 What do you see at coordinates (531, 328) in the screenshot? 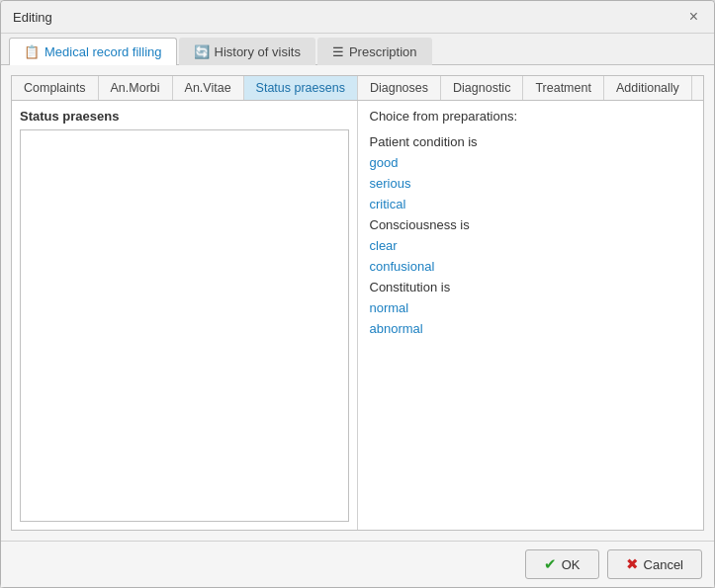
I see `choice-abnormal: abnormal` at bounding box center [531, 328].